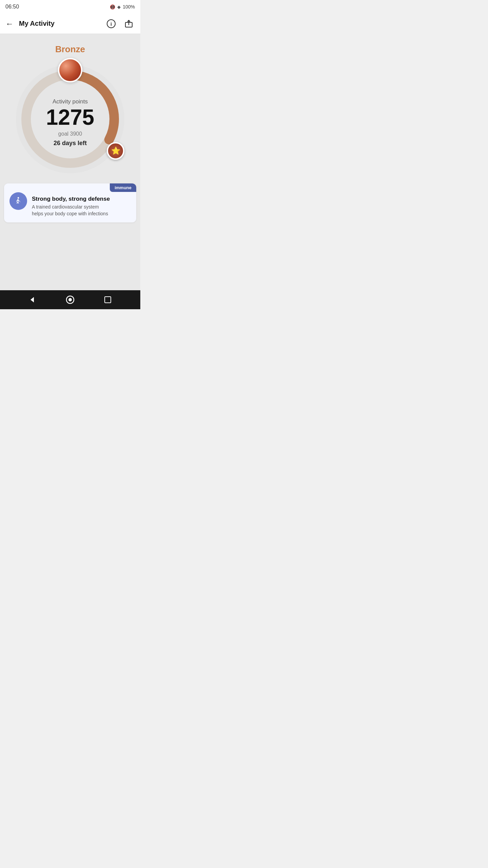 This screenshot has height=868, width=488. I want to click on main-content: Bronze ⭐, so click(70, 162).